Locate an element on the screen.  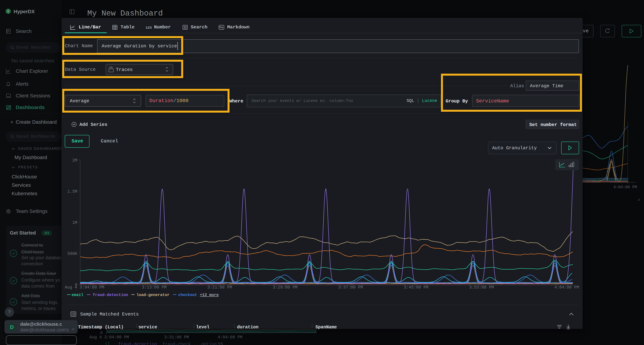
svg-text: 4:04:00 PM is located at coordinates (567, 287).